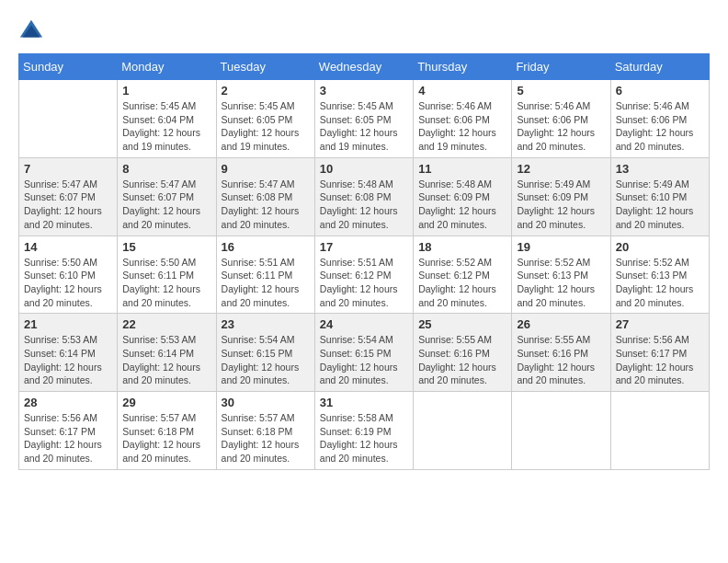 This screenshot has height=563, width=728. Describe the element at coordinates (462, 283) in the screenshot. I see `day-info: Sunrise: 5:52 AMSunset: 6:12 PMDaylight:…` at that location.